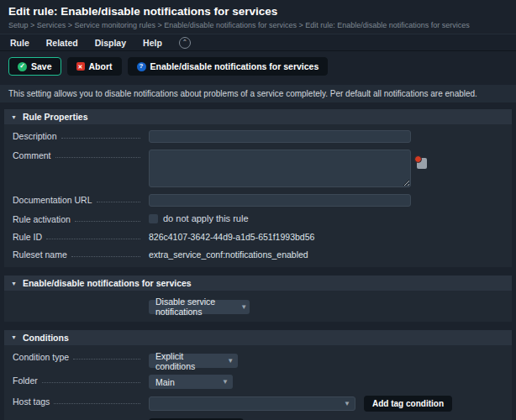 This screenshot has height=420, width=516. What do you see at coordinates (258, 117) in the screenshot?
I see `section-rule-properties-header: ▼ Rule Properties` at bounding box center [258, 117].